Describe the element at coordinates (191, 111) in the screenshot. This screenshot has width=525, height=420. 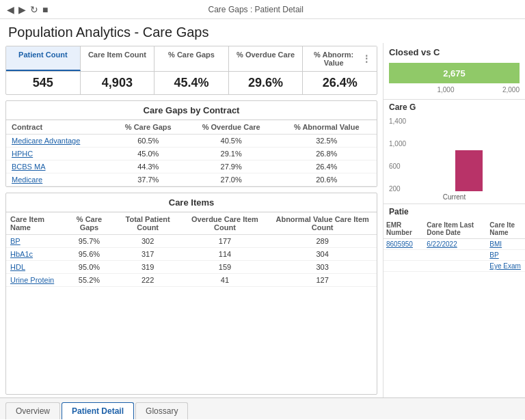
I see `contract-section-title: Care Gaps by Contract` at that location.